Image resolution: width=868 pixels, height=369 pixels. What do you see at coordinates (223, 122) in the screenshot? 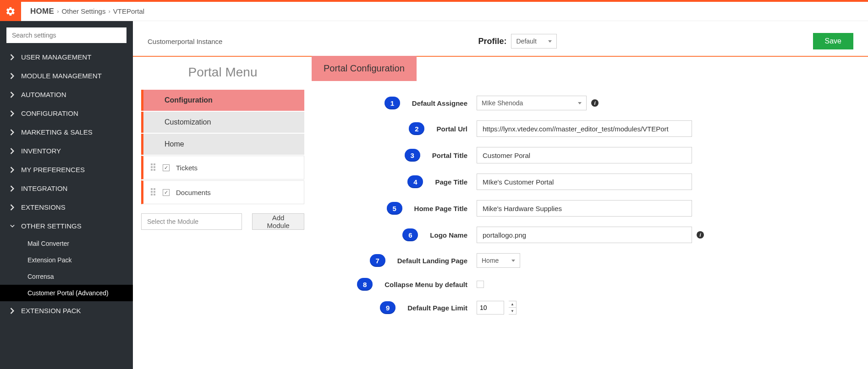
I see `pm-item-customization: Customization` at bounding box center [223, 122].